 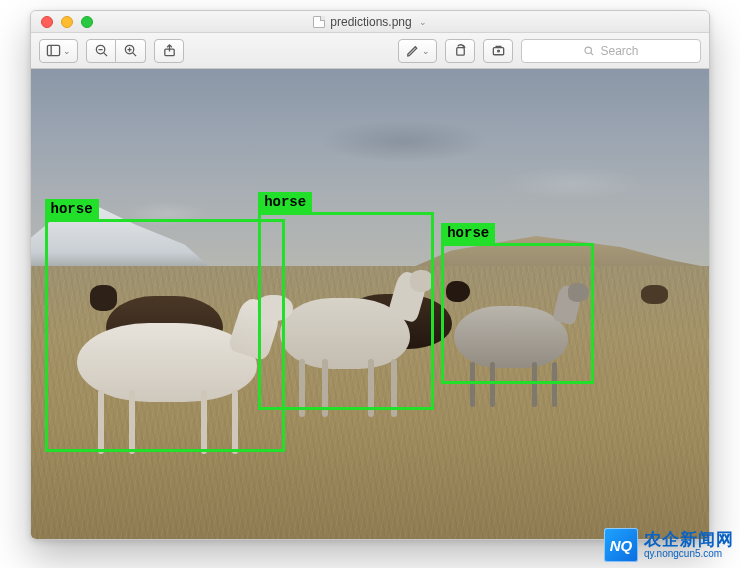 What do you see at coordinates (67, 22) in the screenshot?
I see `minimize-window-button` at bounding box center [67, 22].